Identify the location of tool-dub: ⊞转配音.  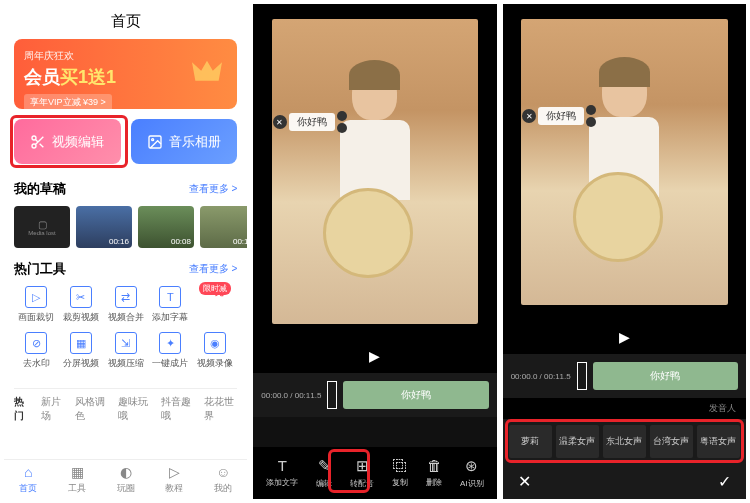
(362, 473).